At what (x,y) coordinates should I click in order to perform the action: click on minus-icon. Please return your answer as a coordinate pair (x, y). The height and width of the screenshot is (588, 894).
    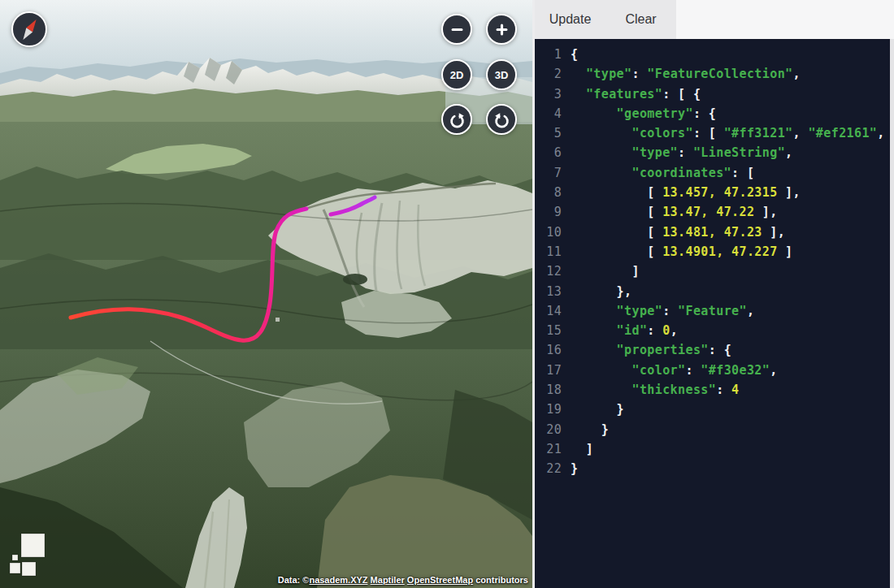
    Looking at the image, I should click on (457, 29).